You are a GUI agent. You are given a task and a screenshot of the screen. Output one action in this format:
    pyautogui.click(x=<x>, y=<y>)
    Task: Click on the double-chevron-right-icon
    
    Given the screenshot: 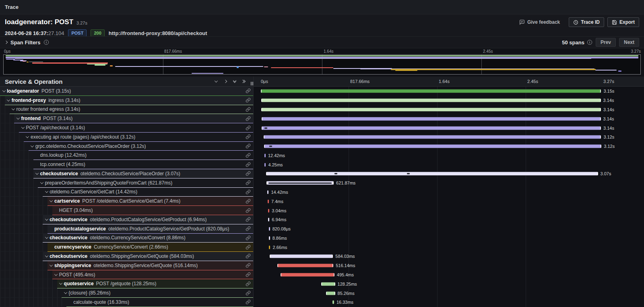 What is the action you would take?
    pyautogui.click(x=244, y=81)
    